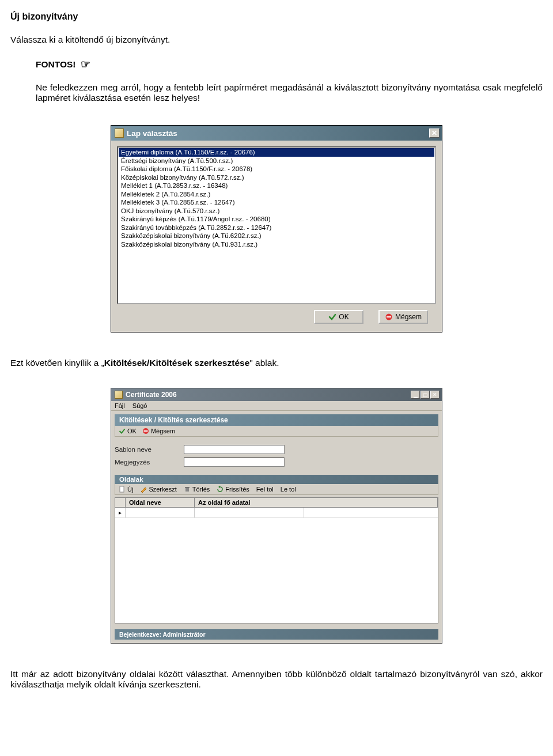 The width and height of the screenshot is (553, 756). Describe the element at coordinates (276, 513) in the screenshot. I see `table-row: ▸` at that location.